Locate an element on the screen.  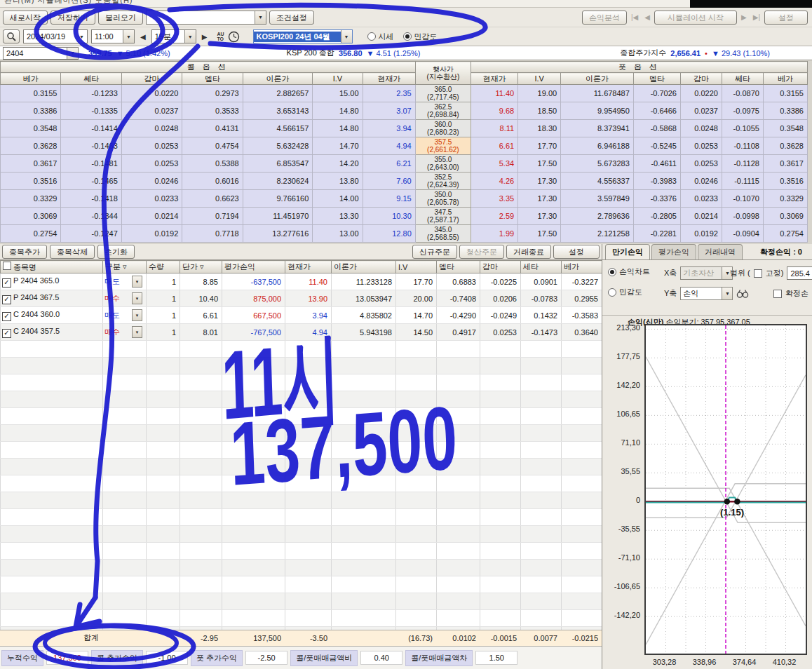
column-header: 구분 ▿ is located at coordinates (125, 267).